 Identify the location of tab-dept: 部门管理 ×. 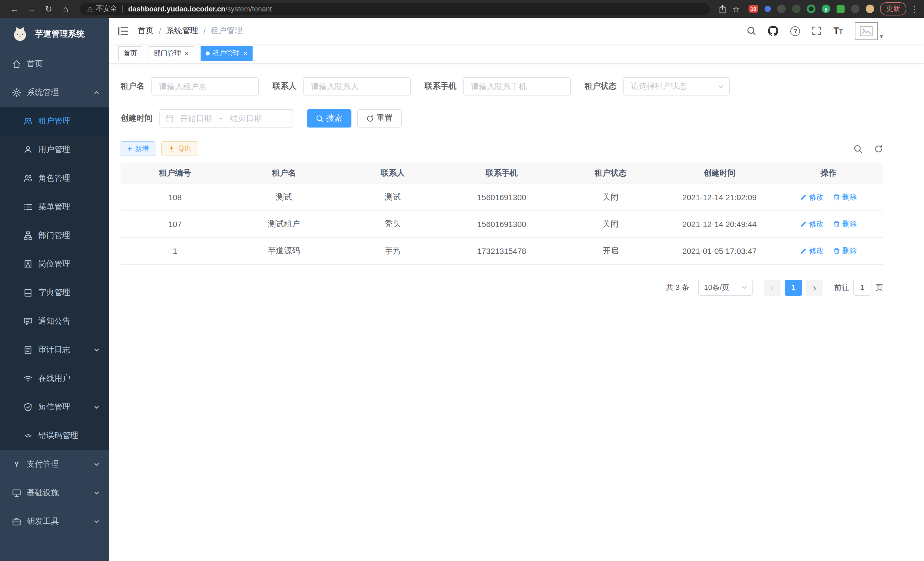
(171, 53).